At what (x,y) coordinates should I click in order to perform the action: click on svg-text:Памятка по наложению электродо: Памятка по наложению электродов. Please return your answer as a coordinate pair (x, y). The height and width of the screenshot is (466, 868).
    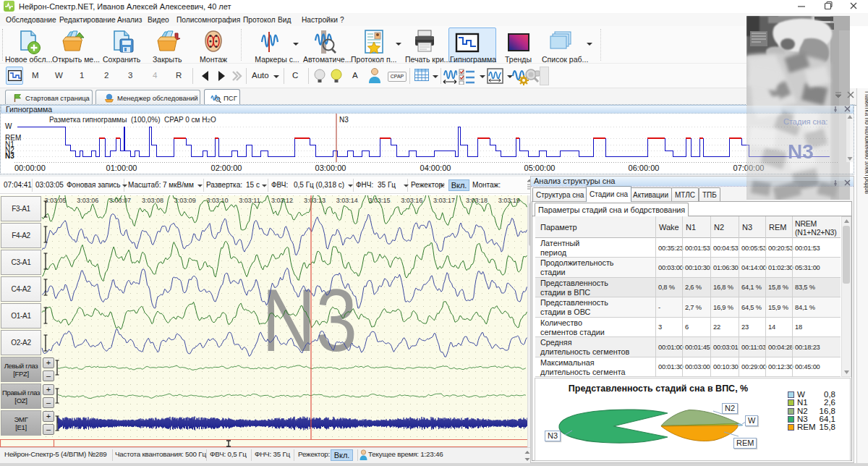
    Looking at the image, I should click on (866, 143).